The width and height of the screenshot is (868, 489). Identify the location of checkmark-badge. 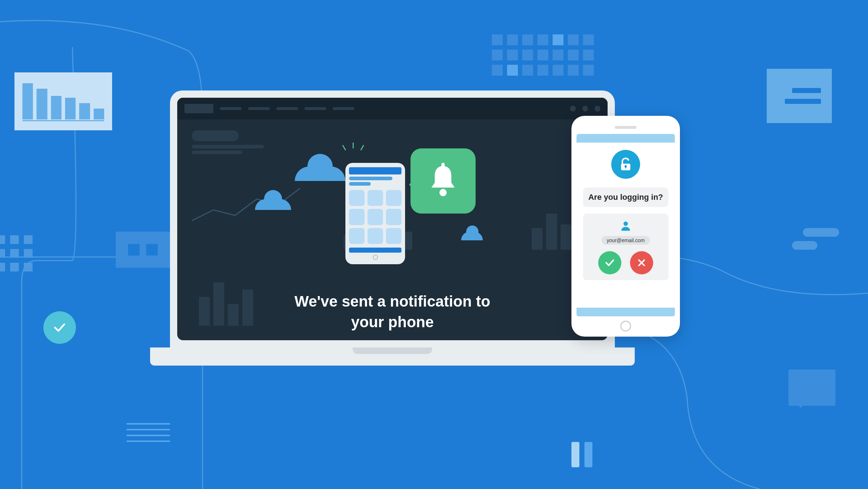
(60, 328).